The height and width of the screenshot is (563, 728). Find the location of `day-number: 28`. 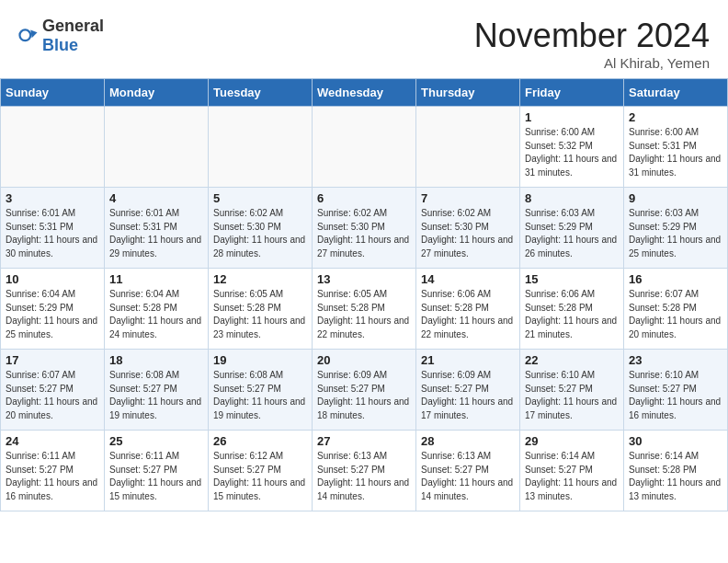

day-number: 28 is located at coordinates (468, 442).